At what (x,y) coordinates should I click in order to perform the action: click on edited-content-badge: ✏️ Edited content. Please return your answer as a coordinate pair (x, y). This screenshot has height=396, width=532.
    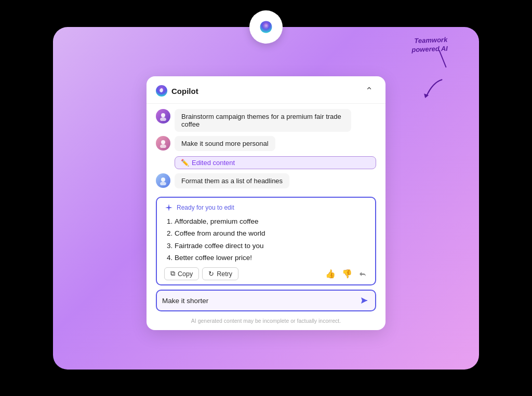
    Looking at the image, I should click on (275, 163).